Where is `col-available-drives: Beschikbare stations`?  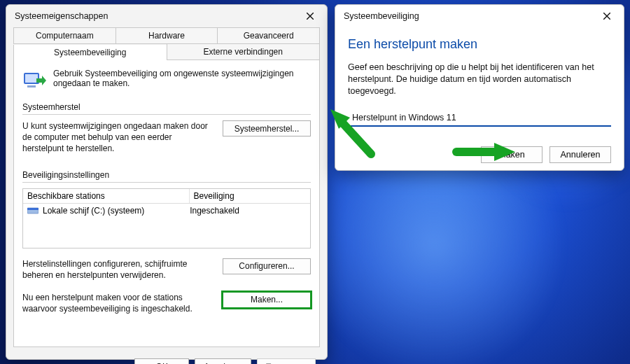 col-available-drives: Beschikbare stations is located at coordinates (106, 196).